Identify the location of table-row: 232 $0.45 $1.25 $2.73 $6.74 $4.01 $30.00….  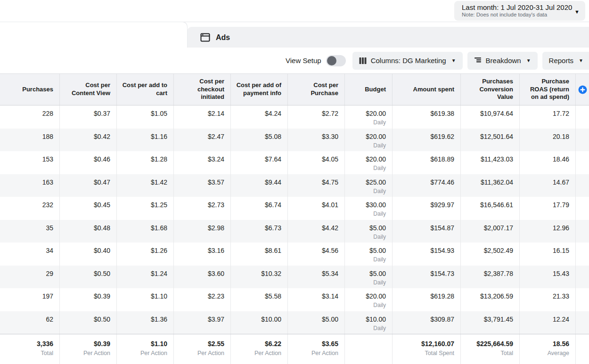
(294, 208).